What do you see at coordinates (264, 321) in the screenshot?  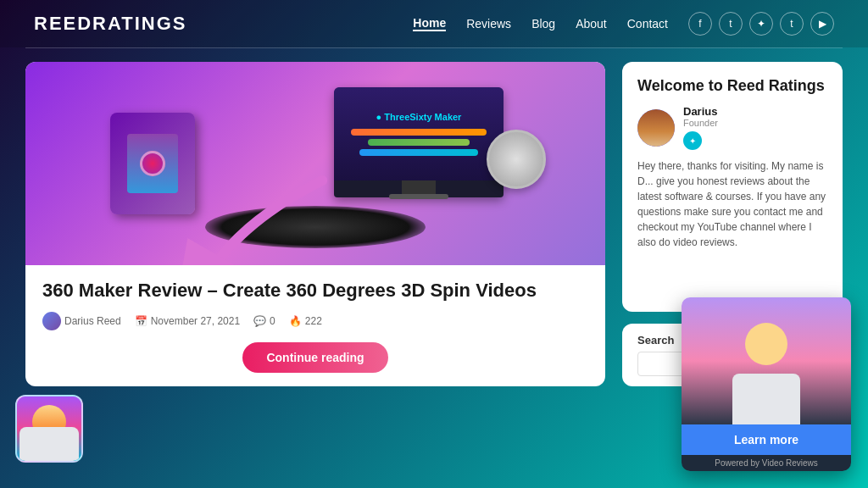 I see `meta-comments: 💬 0` at bounding box center [264, 321].